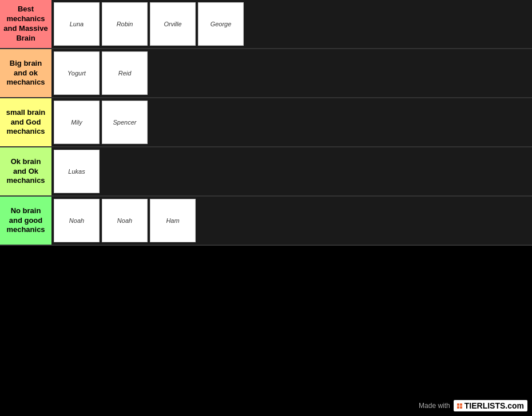 The image size is (532, 416). What do you see at coordinates (125, 73) in the screenshot?
I see `tier-item: Reid` at bounding box center [125, 73].